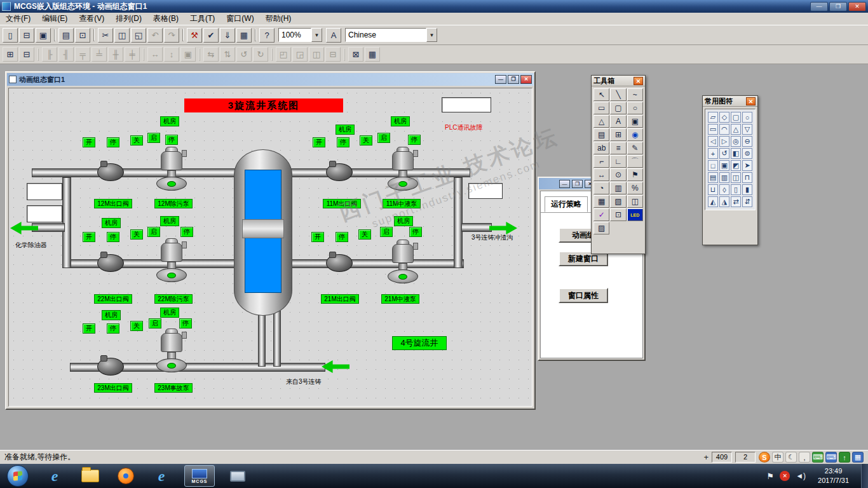 This screenshot has height=488, width=868. What do you see at coordinates (105, 36) in the screenshot?
I see `cut-icon: ✂` at bounding box center [105, 36].